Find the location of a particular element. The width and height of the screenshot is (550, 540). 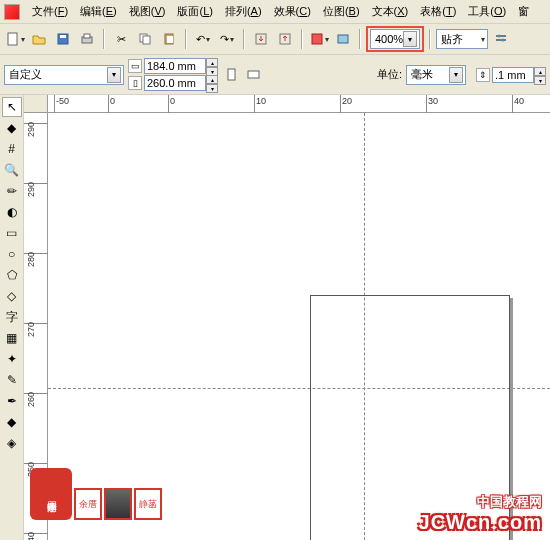

app-logo-icon is located at coordinates (12, 12).